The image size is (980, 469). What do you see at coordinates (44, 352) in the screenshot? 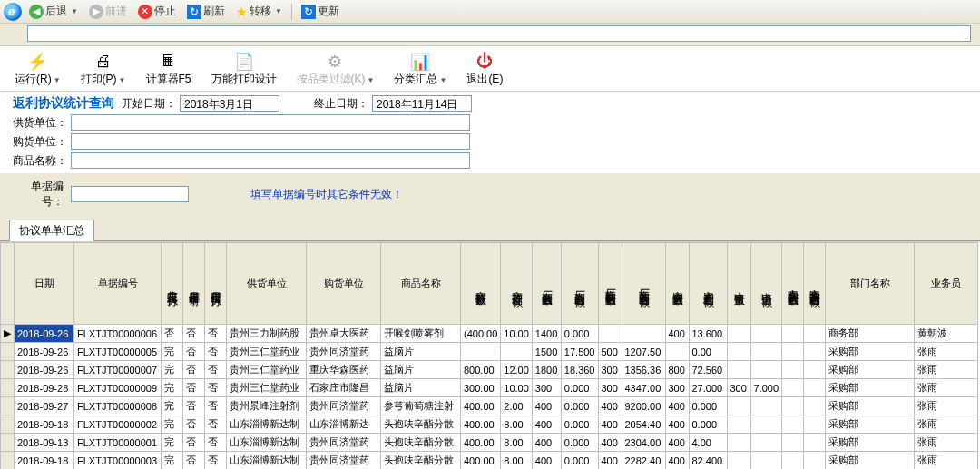
I see `cell-date: 2018-09-26` at bounding box center [44, 352].